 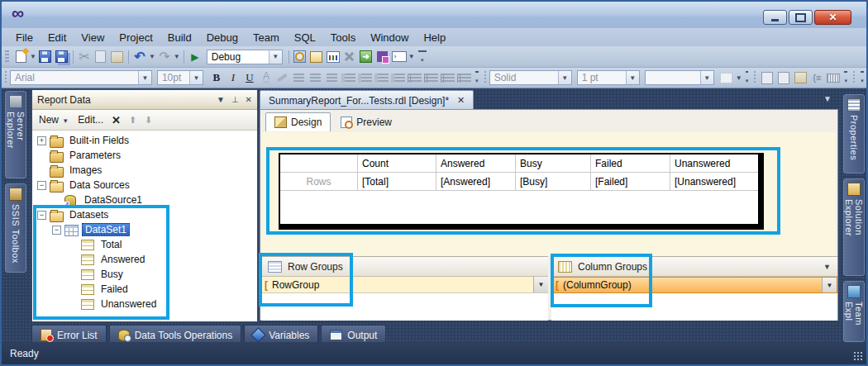 What do you see at coordinates (298, 122) in the screenshot?
I see `tab-design: Design` at bounding box center [298, 122].